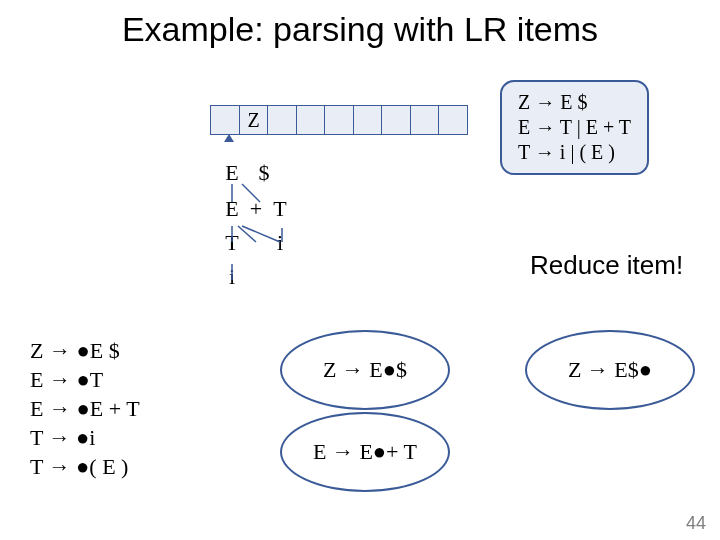 This screenshot has width=720, height=540. What do you see at coordinates (254, 120) in the screenshot?
I see `stack-cell: Z` at bounding box center [254, 120].